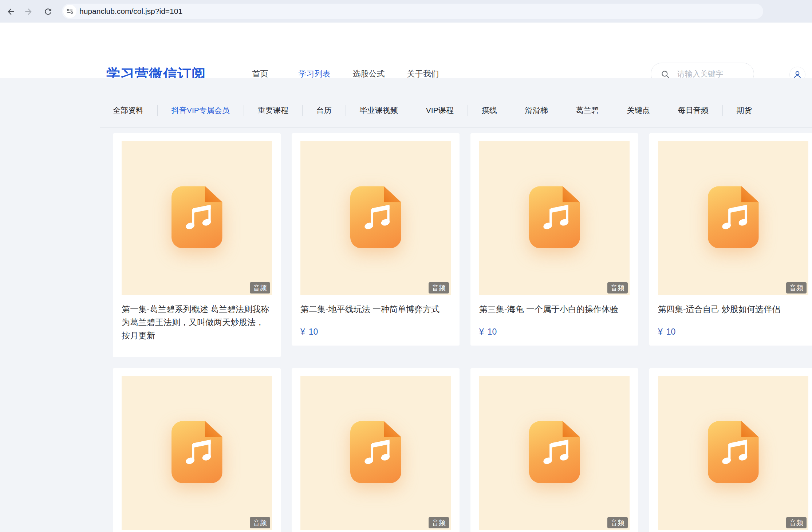  I want to click on product-card-2: 音频 第三集-海龟 一个属于小白的操作体验 ¥10, so click(554, 240).